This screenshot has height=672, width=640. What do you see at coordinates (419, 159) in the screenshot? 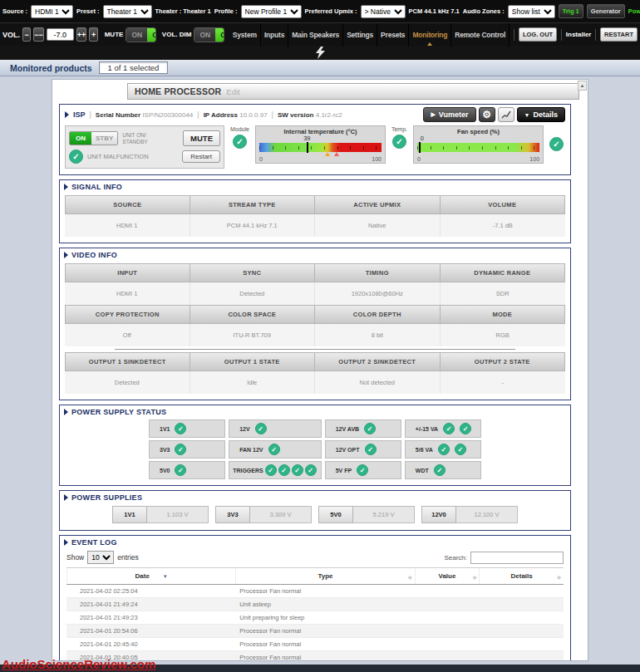
I see `scale-min: 0` at bounding box center [419, 159].